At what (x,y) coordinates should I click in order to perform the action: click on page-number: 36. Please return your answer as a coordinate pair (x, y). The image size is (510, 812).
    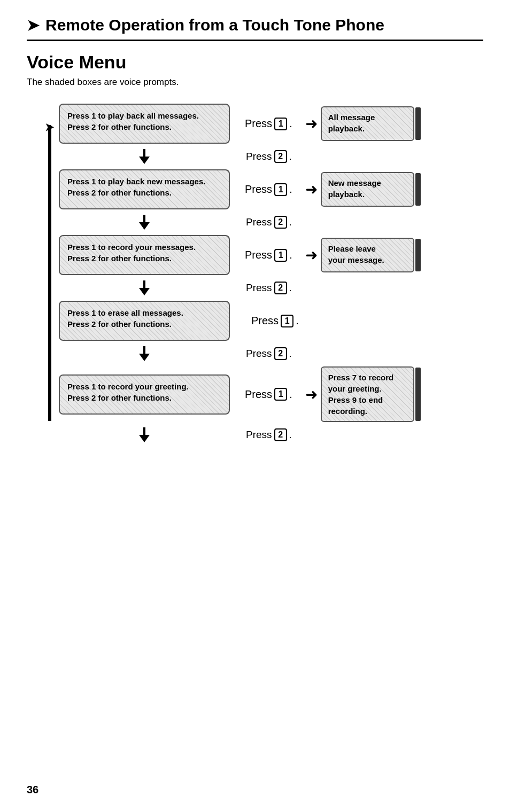
    Looking at the image, I should click on (33, 790).